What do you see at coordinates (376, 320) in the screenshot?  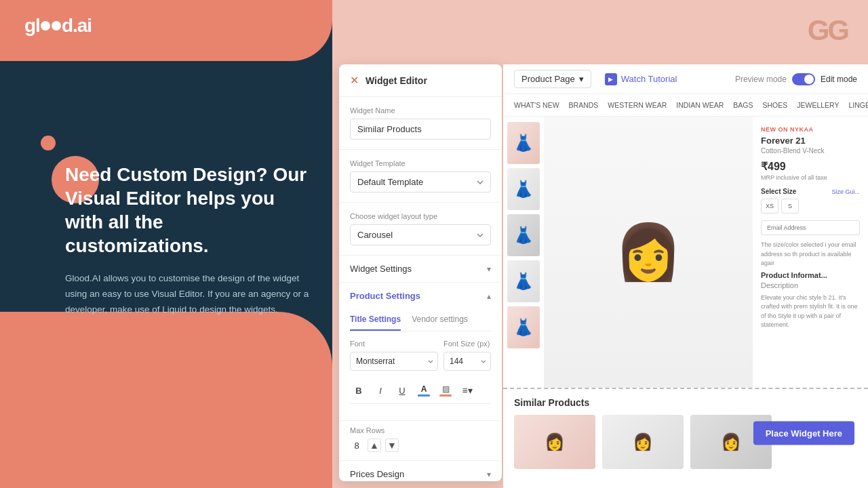 I see `tab-title-settings: Title Settings` at bounding box center [376, 320].